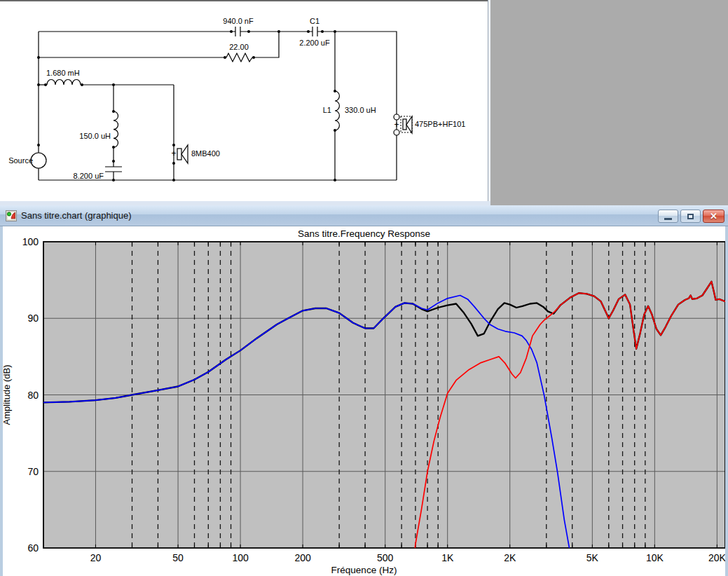 This screenshot has width=728, height=576. I want to click on window-border-right, so click(727, 401).